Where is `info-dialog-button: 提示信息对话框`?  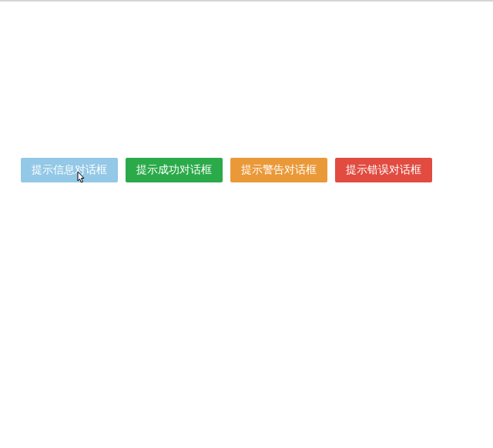
info-dialog-button: 提示信息对话框 is located at coordinates (69, 170).